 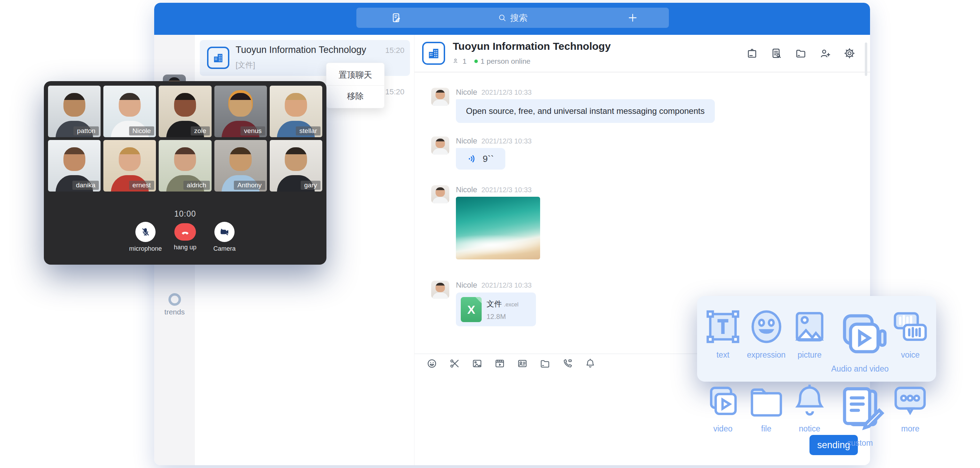 I want to click on text-message-bubble: Open source, free, and universal instant…, so click(x=585, y=111).